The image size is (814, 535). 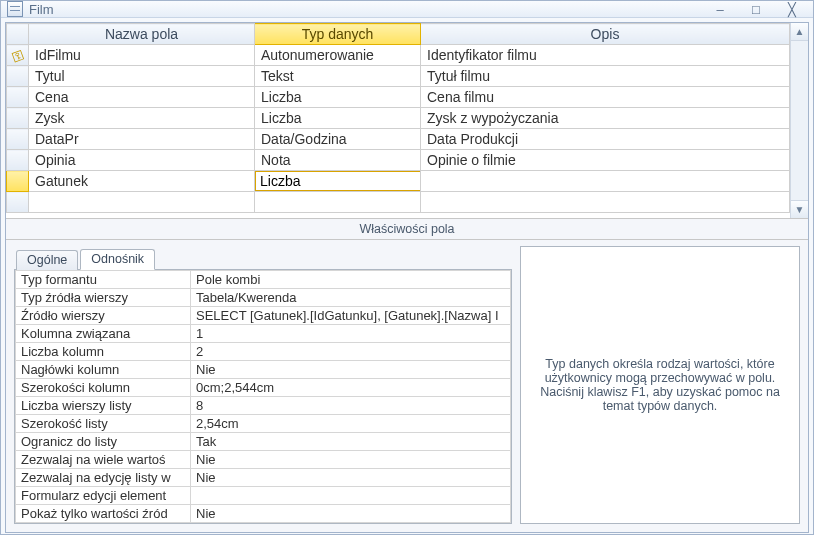 What do you see at coordinates (799, 120) in the screenshot?
I see `grid-vertical-scrollbar: ▲ ▼` at bounding box center [799, 120].